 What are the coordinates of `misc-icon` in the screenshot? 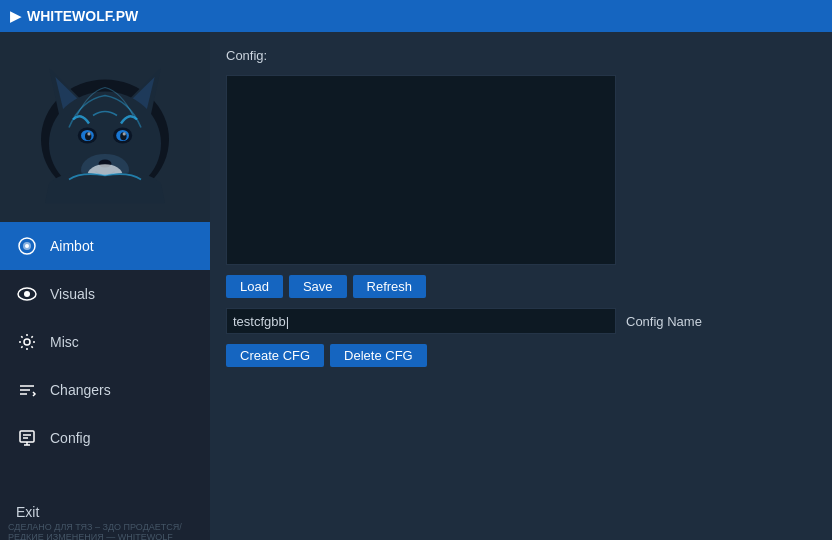 It's located at (27, 342).